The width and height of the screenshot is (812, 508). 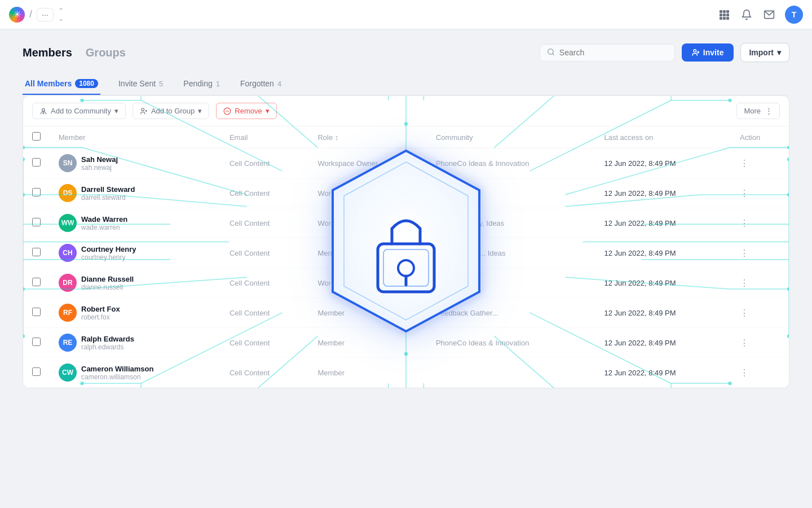 I want to click on action-menu-3: ⋮, so click(x=745, y=253).